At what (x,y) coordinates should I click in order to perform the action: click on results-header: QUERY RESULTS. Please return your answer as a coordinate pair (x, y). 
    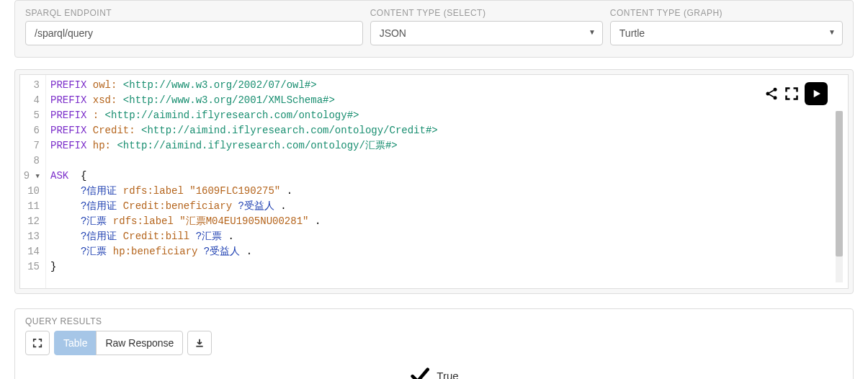
    Looking at the image, I should click on (434, 321).